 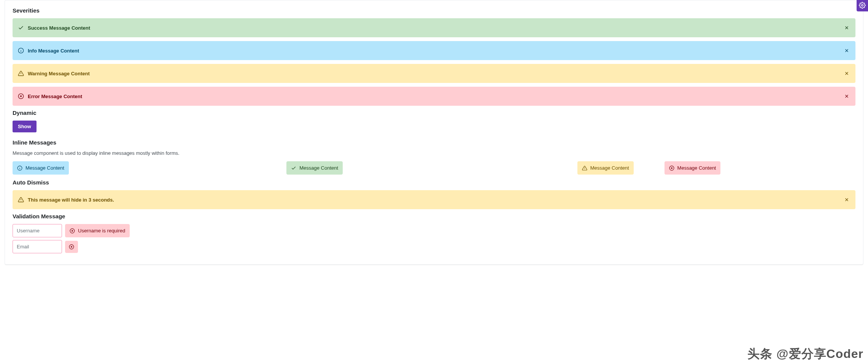 What do you see at coordinates (315, 168) in the screenshot?
I see `inline-message-success: Message Content` at bounding box center [315, 168].